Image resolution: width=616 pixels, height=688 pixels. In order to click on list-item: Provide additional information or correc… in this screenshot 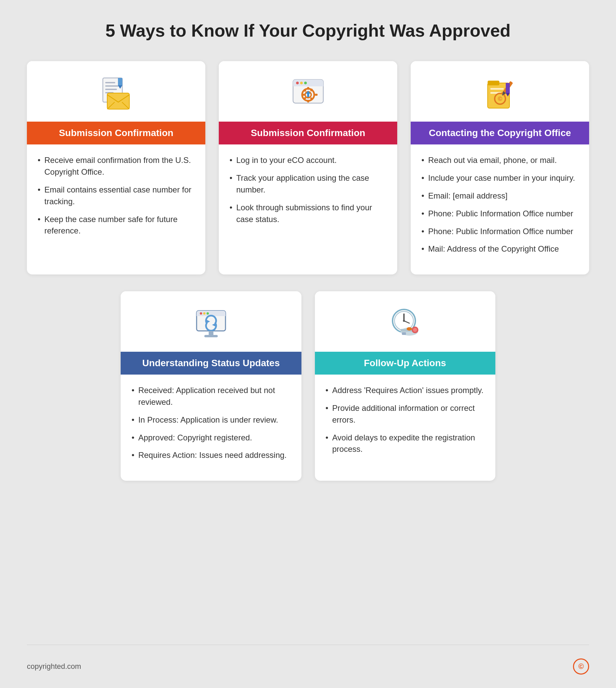, I will do `click(405, 414)`.